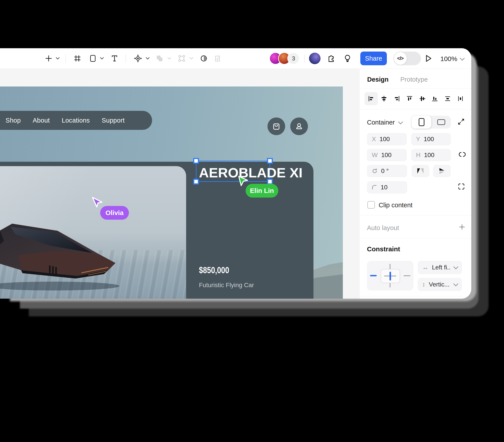 The image size is (504, 442). What do you see at coordinates (348, 58) in the screenshot?
I see `ideas-button` at bounding box center [348, 58].